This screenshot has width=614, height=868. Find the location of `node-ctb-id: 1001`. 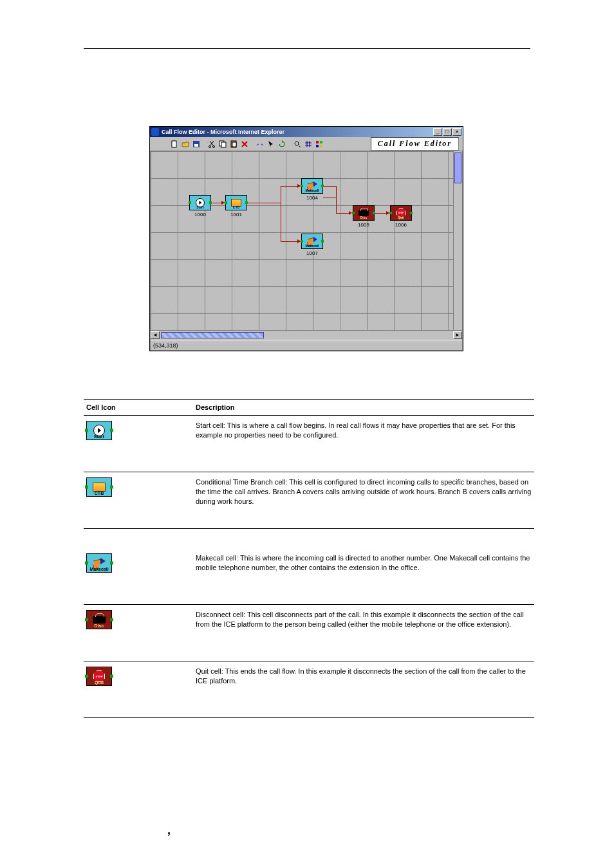

node-ctb-id: 1001 is located at coordinates (236, 215).